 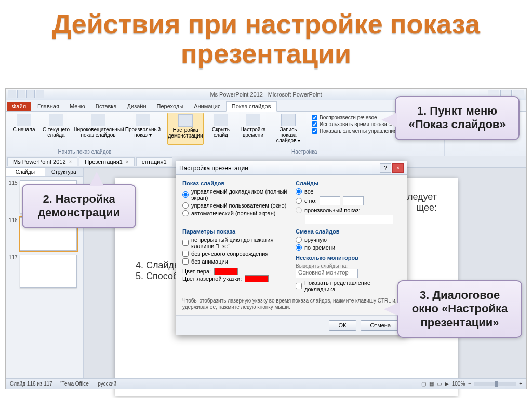 What do you see at coordinates (221, 120) in the screenshot?
I see `hide-slide-icon` at bounding box center [221, 120].